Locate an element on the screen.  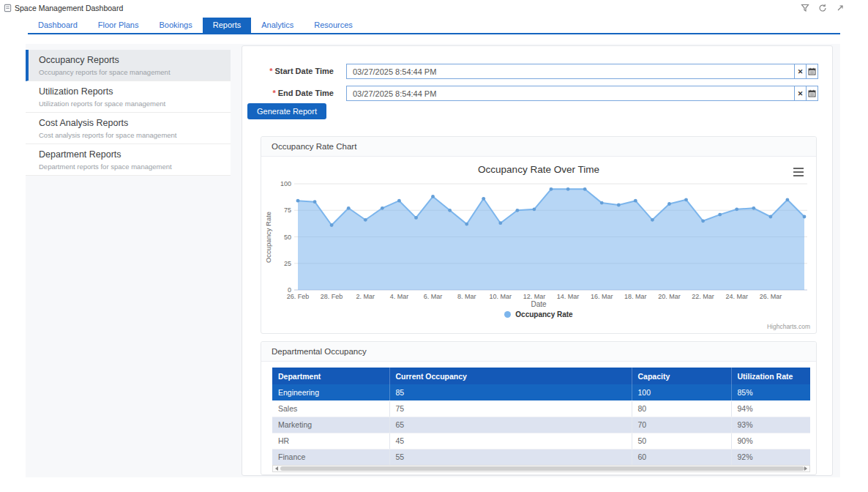
table-row-marketing: Marketing657093% is located at coordinates (542, 425).